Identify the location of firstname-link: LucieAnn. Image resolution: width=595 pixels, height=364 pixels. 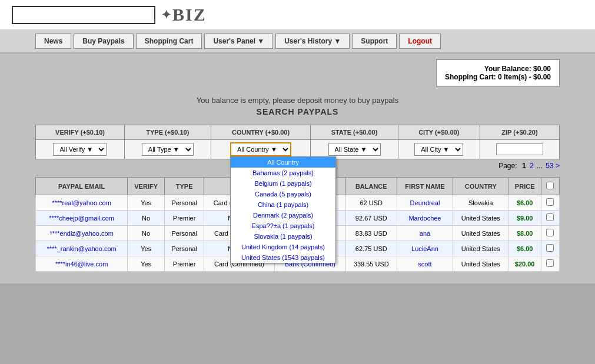
(425, 249).